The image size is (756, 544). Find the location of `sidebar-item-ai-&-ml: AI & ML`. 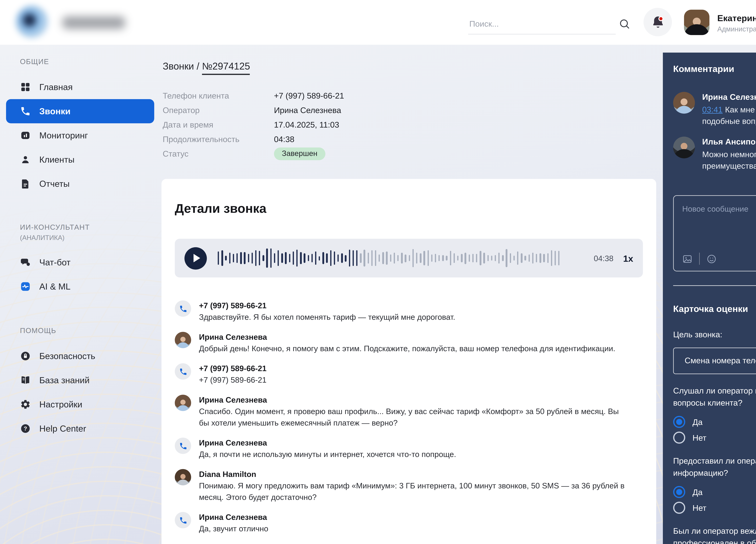

sidebar-item-ai-&-ml: AI & ML is located at coordinates (80, 286).